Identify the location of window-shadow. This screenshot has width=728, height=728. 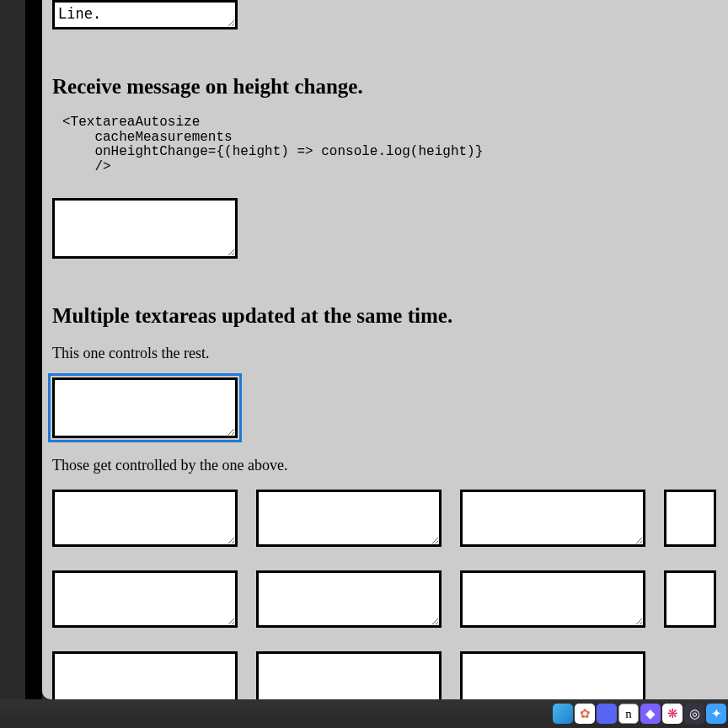
(34, 350).